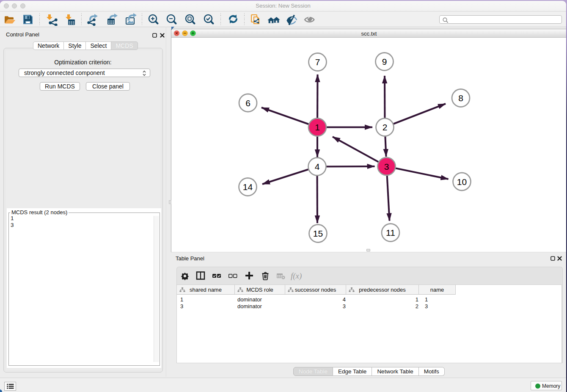 The width and height of the screenshot is (567, 392). What do you see at coordinates (248, 187) in the screenshot?
I see `svg-text: 14` at bounding box center [248, 187].